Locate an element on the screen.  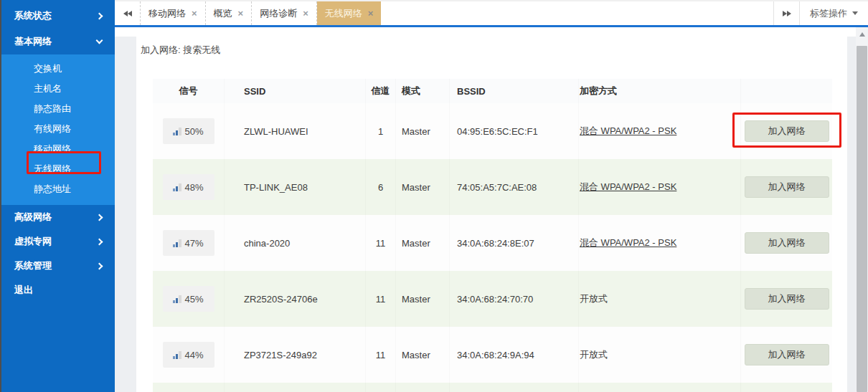
tab-bar-spacer is located at coordinates (577, 13).